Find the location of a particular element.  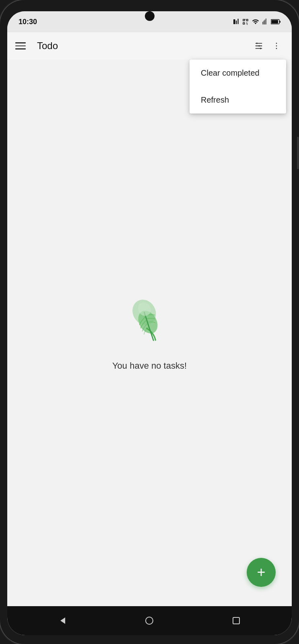

more-icon is located at coordinates (276, 46).